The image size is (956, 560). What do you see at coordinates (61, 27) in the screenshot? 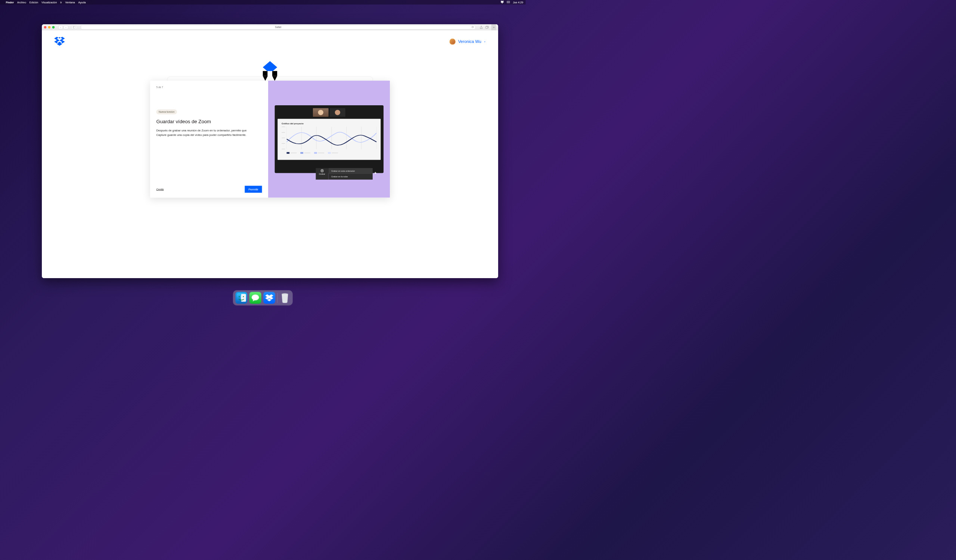
I see `nav-back-button: ‹` at bounding box center [61, 27].